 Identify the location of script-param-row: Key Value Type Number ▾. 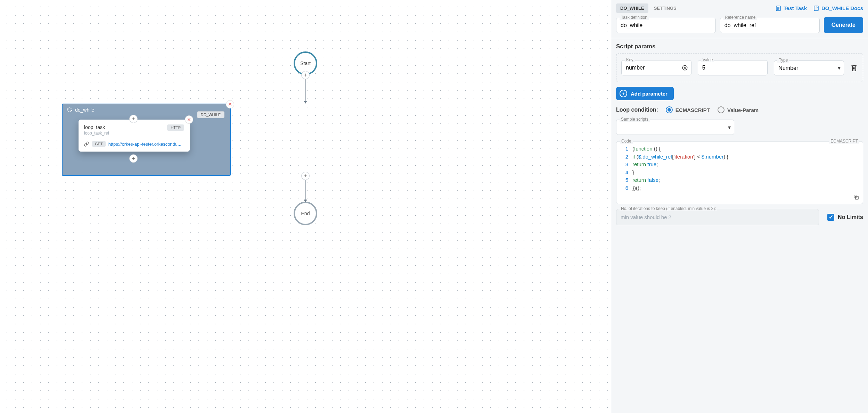
(739, 68).